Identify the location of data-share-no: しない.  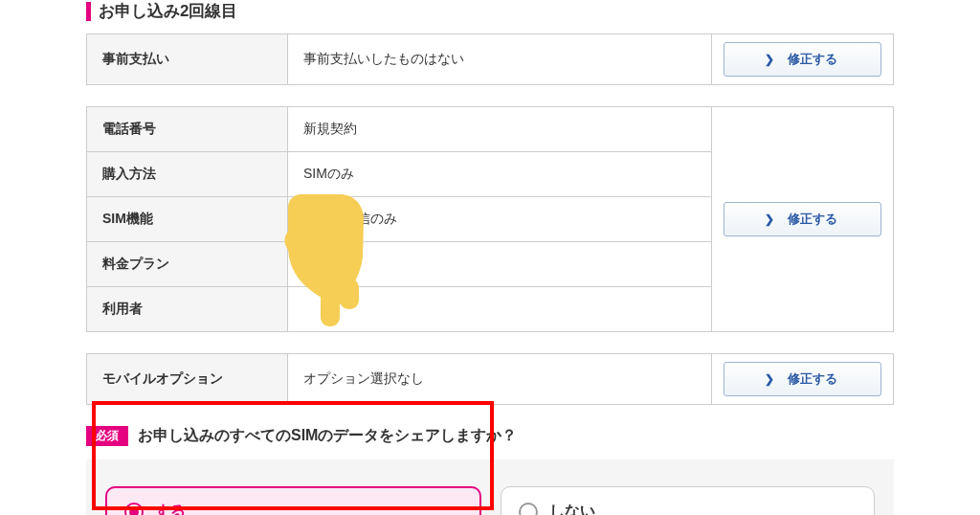
(687, 501).